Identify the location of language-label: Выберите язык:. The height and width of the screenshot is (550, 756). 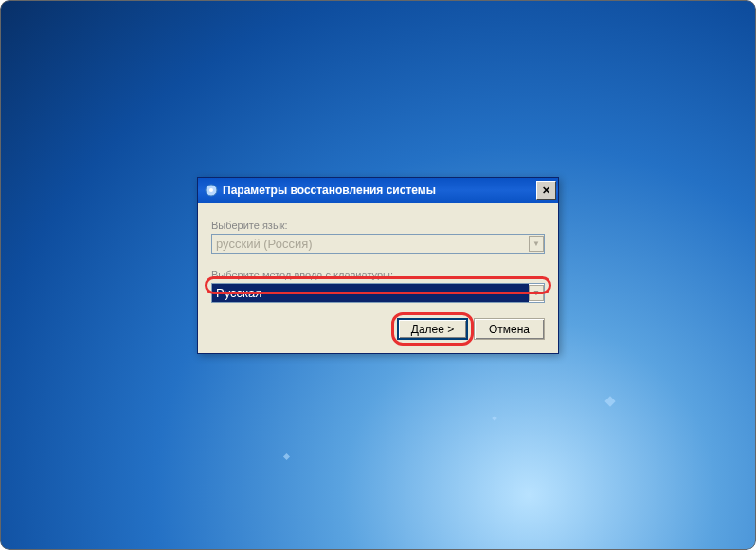
(378, 225).